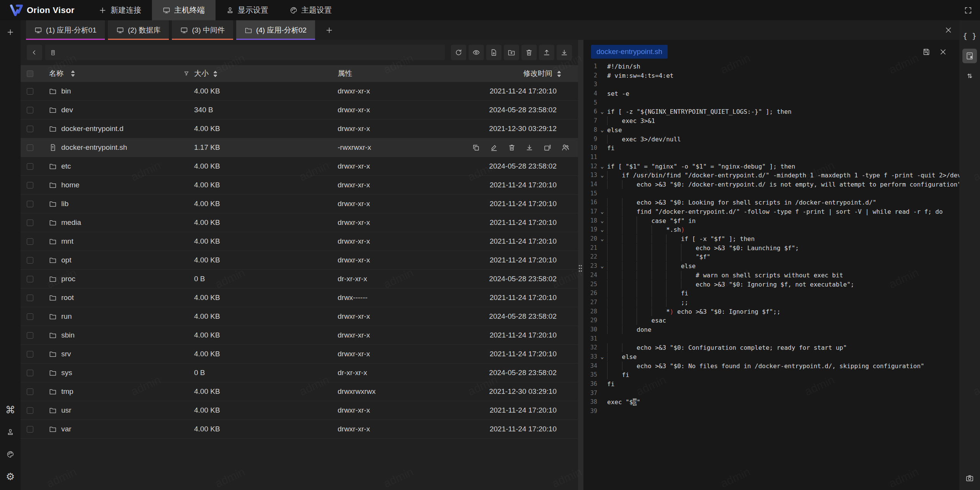 This screenshot has height=490, width=980. Describe the element at coordinates (949, 30) in the screenshot. I see `close-icon` at that location.